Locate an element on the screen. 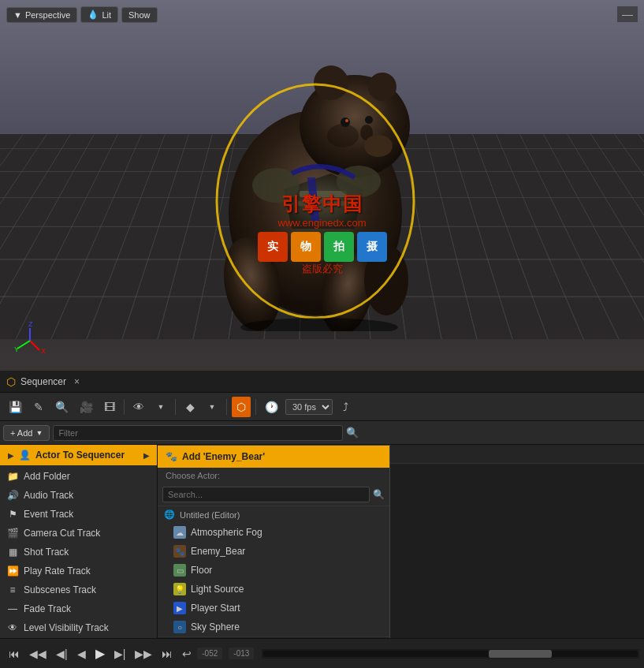 The height and width of the screenshot is (668, 644). show-btn: Show is located at coordinates (140, 15).